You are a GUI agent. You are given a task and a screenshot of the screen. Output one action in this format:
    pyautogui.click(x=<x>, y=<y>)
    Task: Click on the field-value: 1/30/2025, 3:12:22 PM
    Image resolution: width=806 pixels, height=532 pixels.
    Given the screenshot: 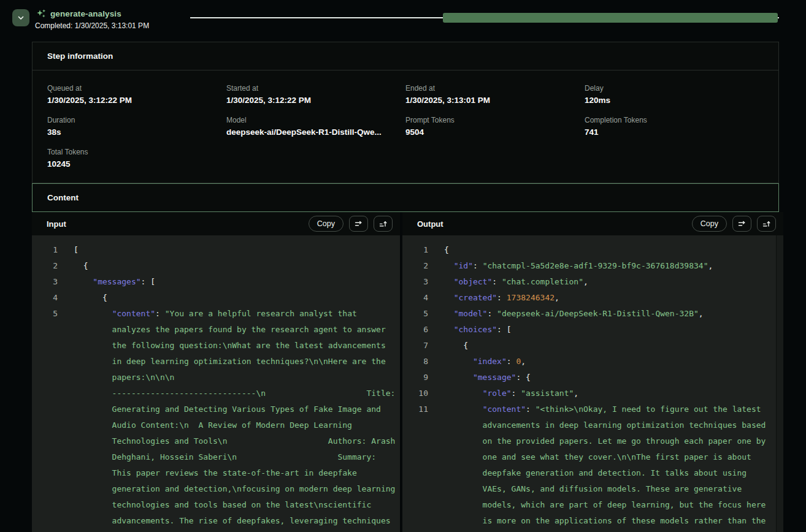 What is the action you would take?
    pyautogui.click(x=314, y=101)
    